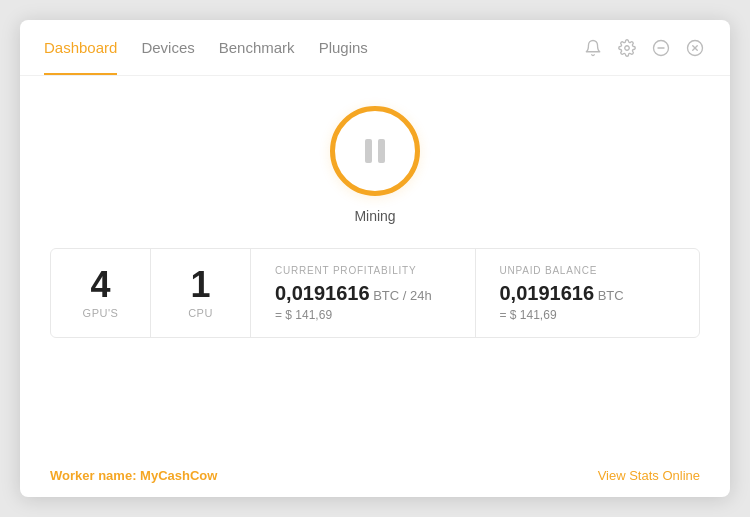  What do you see at coordinates (80, 48) in the screenshot?
I see `nav-item-dashboard: Dashboard` at bounding box center [80, 48].